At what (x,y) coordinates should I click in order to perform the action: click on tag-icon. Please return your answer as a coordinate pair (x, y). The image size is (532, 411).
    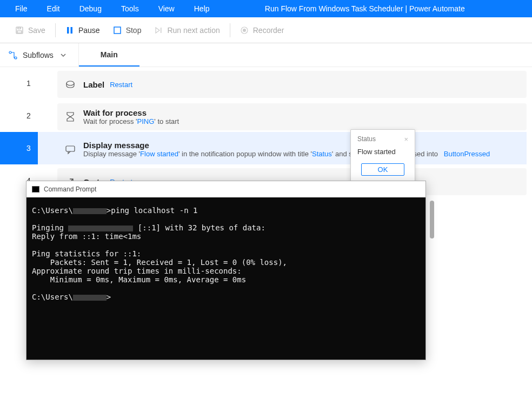
    Looking at the image, I should click on (70, 84).